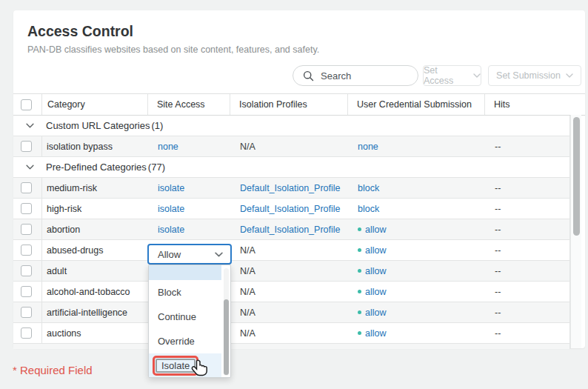 Image resolution: width=588 pixels, height=389 pixels. Describe the element at coordinates (95, 313) in the screenshot. I see `category-cell: artificial-intelligence` at that location.